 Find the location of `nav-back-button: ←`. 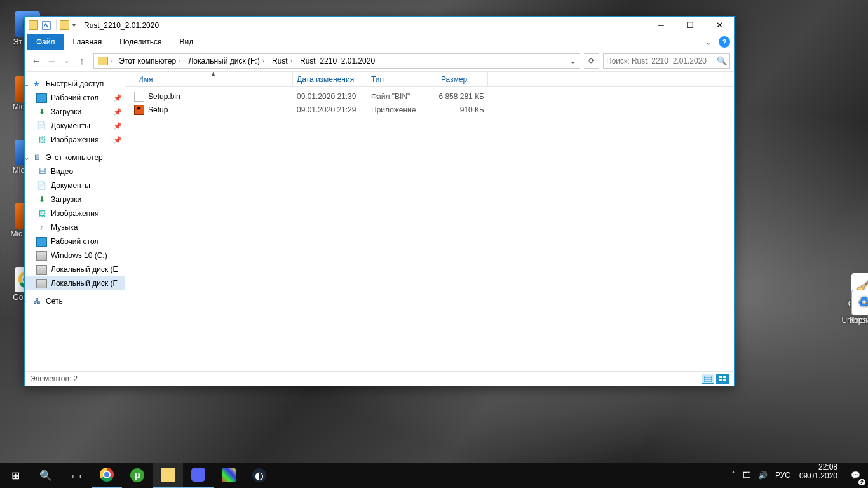

nav-back-button: ← is located at coordinates (36, 61).